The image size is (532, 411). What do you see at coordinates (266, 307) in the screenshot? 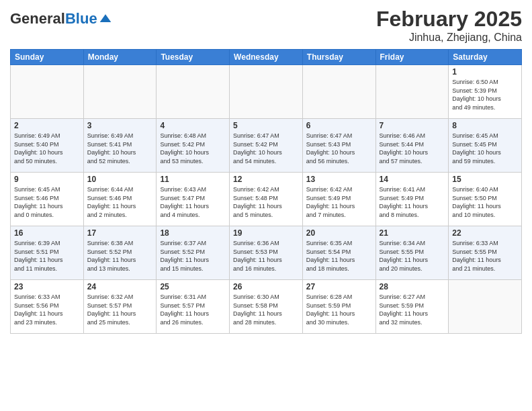
I see `calendar-day-cell: 26Sunrise: 6:30 AM Sunset: 5:58 PM Dayli…` at bounding box center [266, 307].